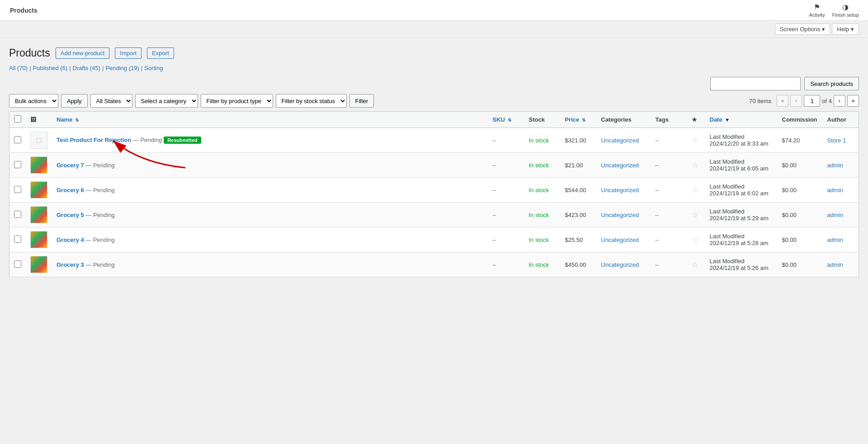  What do you see at coordinates (845, 7) in the screenshot?
I see `finish-setup-icon: ◑` at bounding box center [845, 7].